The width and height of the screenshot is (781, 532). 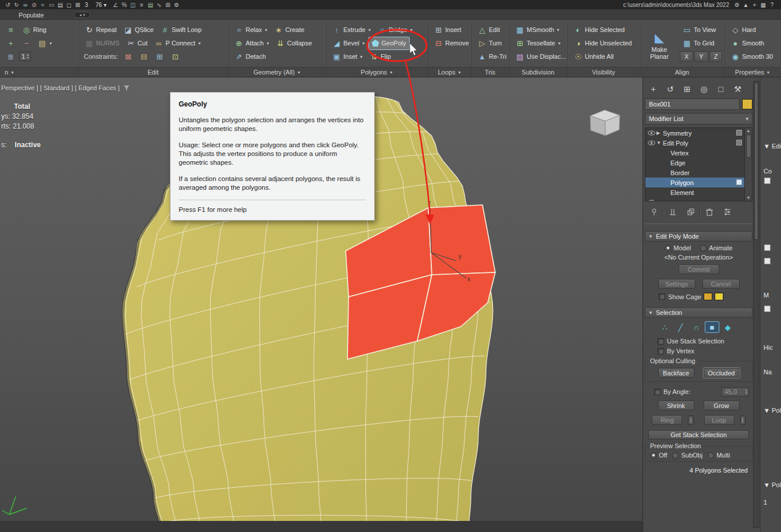 What do you see at coordinates (752, 72) in the screenshot?
I see `ribbon-group-label-properties: Properties▾` at bounding box center [752, 72].